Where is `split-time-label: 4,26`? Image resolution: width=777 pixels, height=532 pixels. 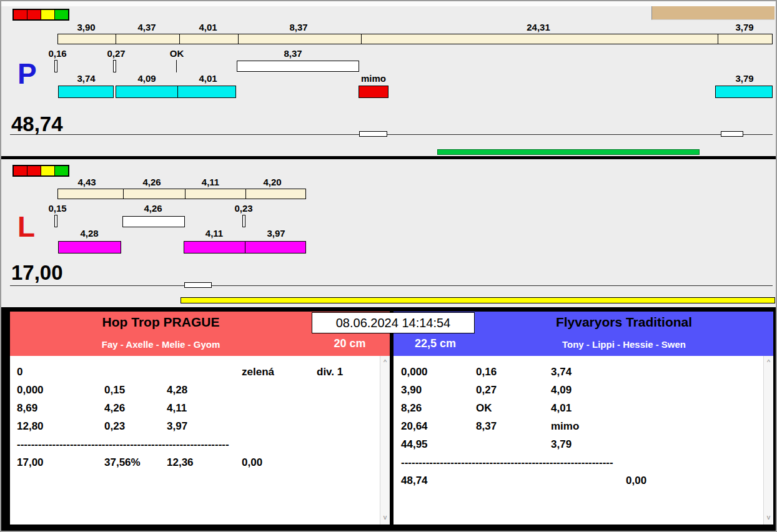 split-time-label: 4,26 is located at coordinates (152, 209).